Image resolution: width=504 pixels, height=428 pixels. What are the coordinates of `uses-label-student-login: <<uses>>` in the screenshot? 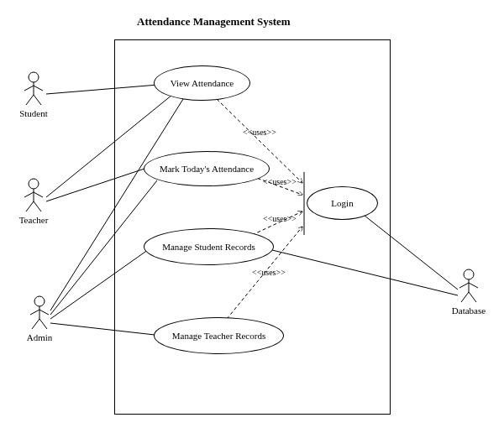 It's located at (280, 218).